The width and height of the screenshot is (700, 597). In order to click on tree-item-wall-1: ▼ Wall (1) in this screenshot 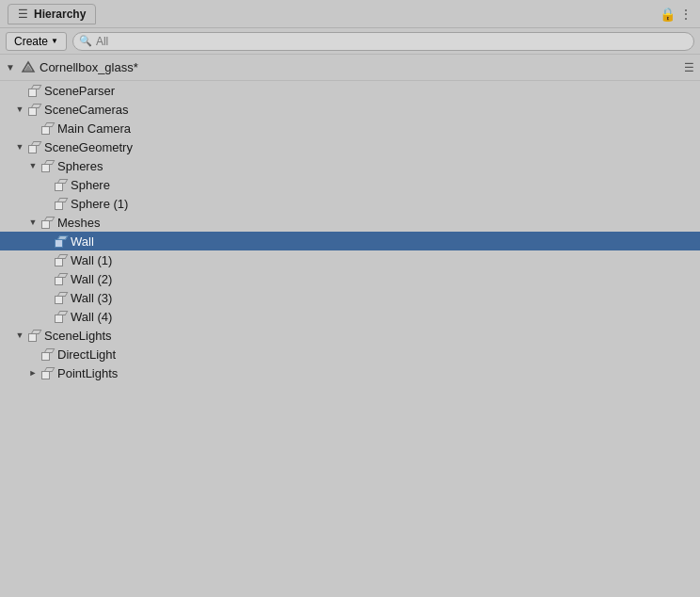, I will do `click(350, 260)`.